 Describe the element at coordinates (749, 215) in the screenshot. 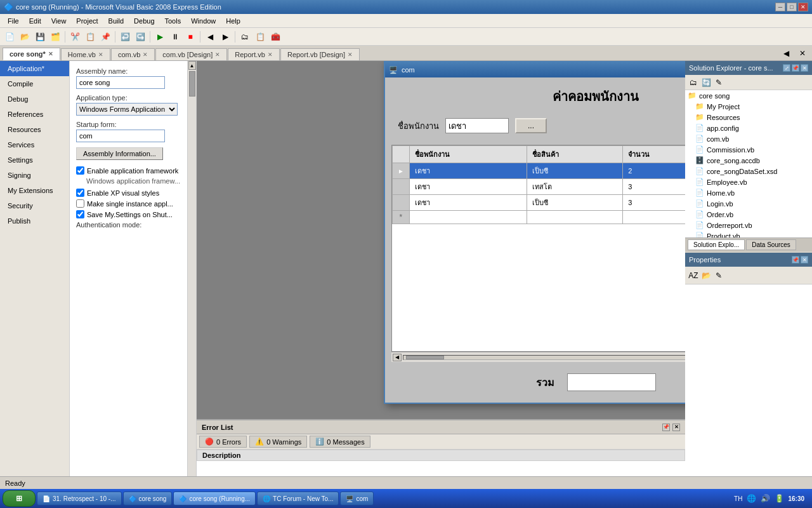

I see `tree-order-vb: 📄 Order.vb` at that location.